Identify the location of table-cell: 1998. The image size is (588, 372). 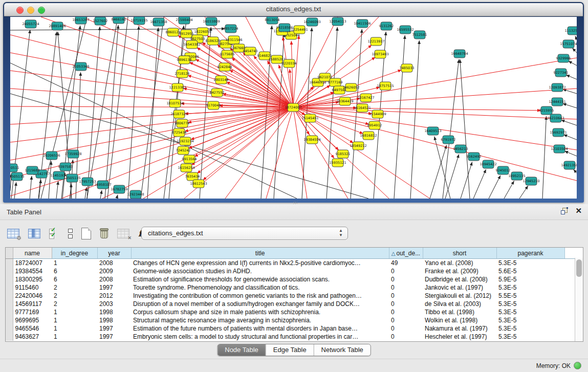
(114, 320).